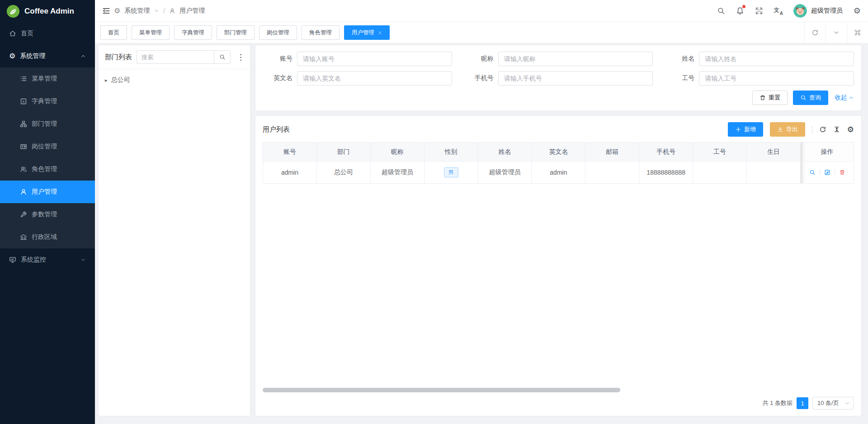 The image size is (868, 424). What do you see at coordinates (833, 403) in the screenshot?
I see `page-size-select: 10 条/页` at bounding box center [833, 403].